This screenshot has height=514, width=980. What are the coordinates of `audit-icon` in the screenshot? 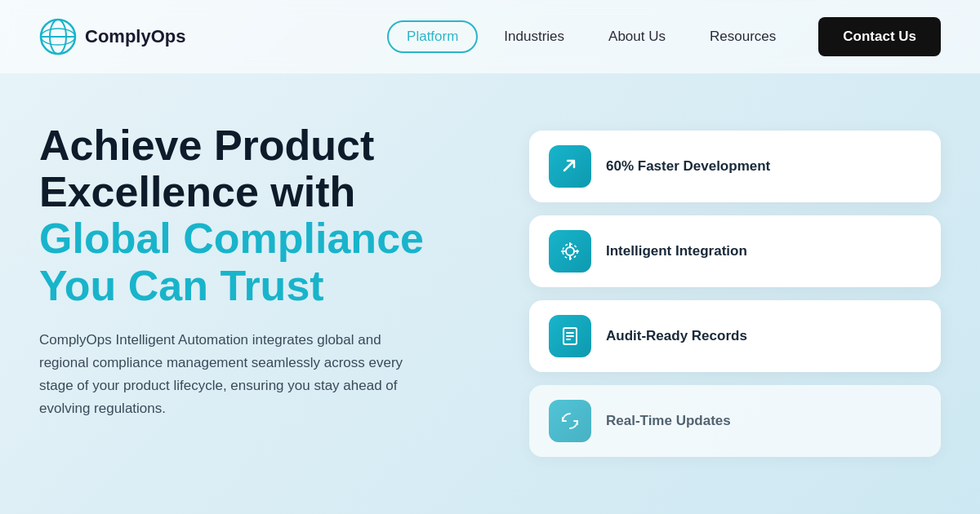 It's located at (570, 336).